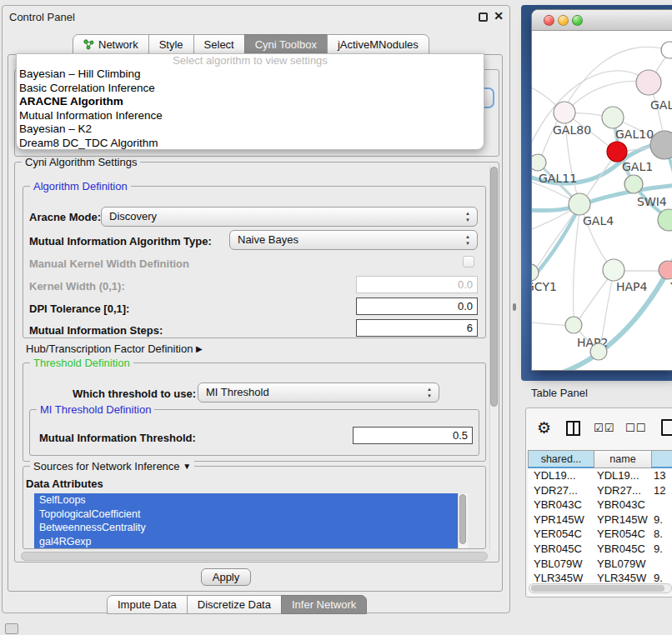 The image size is (672, 635). I want to click on split-columns-icon, so click(574, 428).